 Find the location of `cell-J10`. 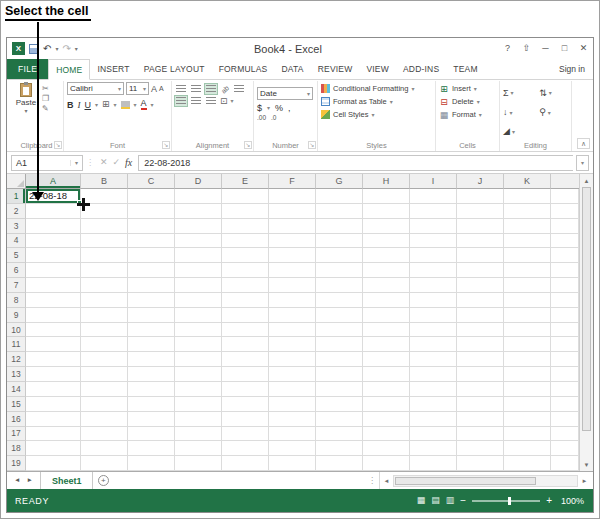

cell-J10 is located at coordinates (480, 330).